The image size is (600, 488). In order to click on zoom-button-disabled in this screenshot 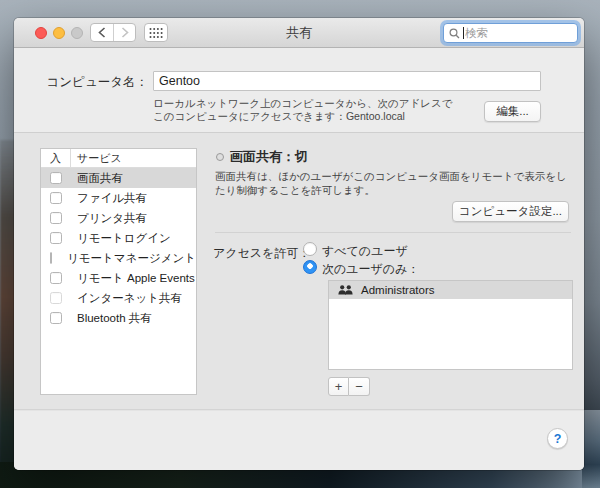, I will do `click(77, 33)`.